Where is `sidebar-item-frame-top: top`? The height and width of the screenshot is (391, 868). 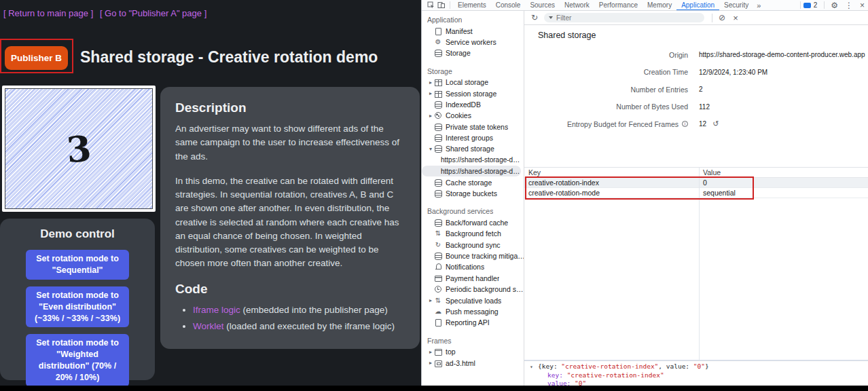 sidebar-item-frame-top: top is located at coordinates (473, 352).